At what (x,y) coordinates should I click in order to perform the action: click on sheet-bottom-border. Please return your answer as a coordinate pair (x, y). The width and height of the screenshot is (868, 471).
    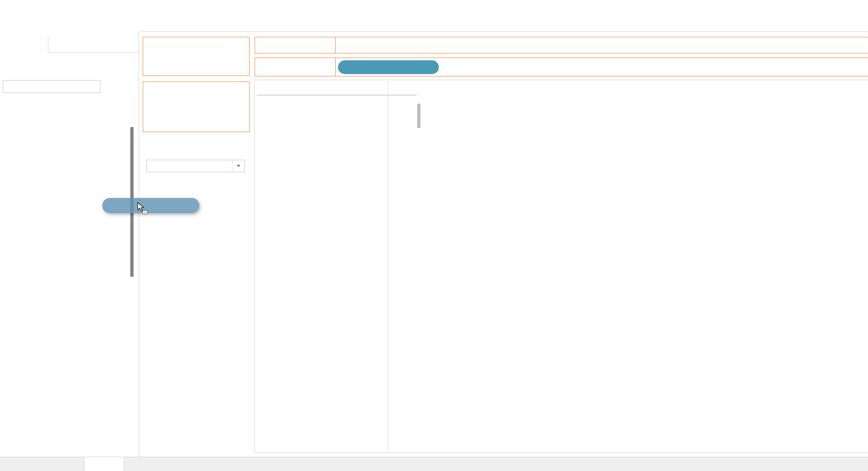
    Looking at the image, I should click on (561, 453).